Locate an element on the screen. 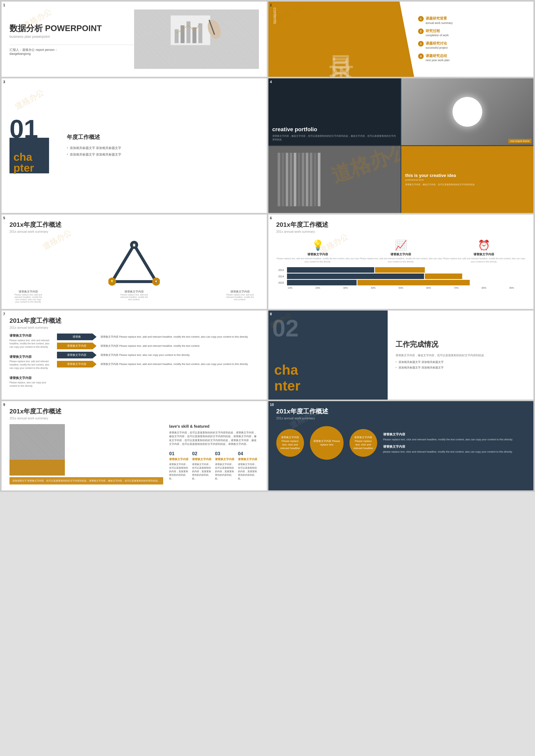 Image resolution: width=535 pixels, height=756 pixels. slide9-right: lave's skill & featured 请替换文字内容，也可以直接复制你… is located at coordinates (214, 454).